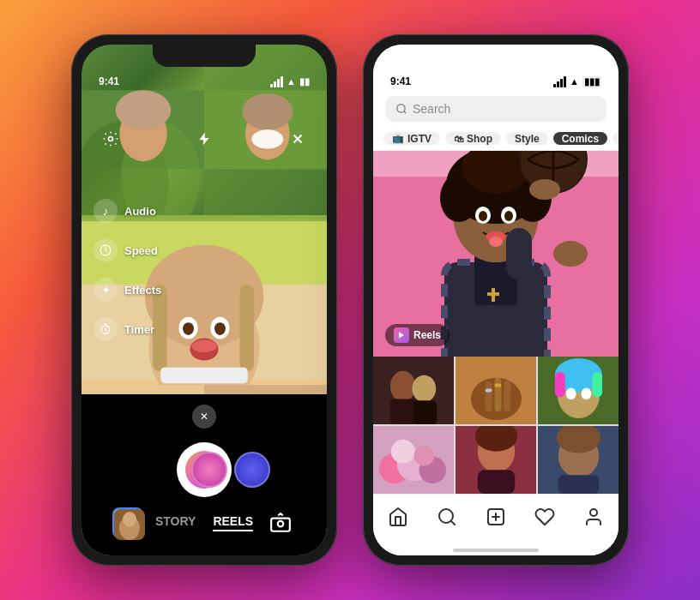 The height and width of the screenshot is (600, 700). I want to click on right-signal-icon, so click(559, 82).